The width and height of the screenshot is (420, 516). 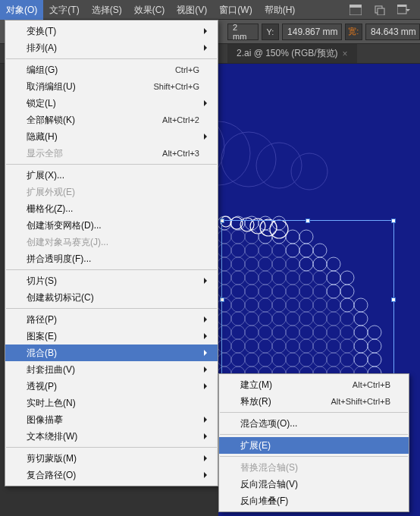 What do you see at coordinates (111, 319) in the screenshot?
I see `object-item-20: 路径(P)` at bounding box center [111, 319].